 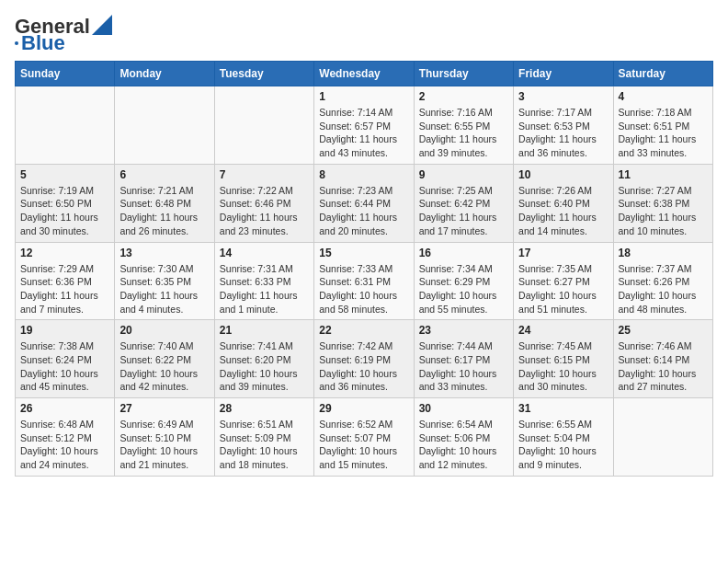 I want to click on day-info: Sunrise: 7:37 AMSunset: 6:26 PMDaylight:…, so click(x=664, y=289).